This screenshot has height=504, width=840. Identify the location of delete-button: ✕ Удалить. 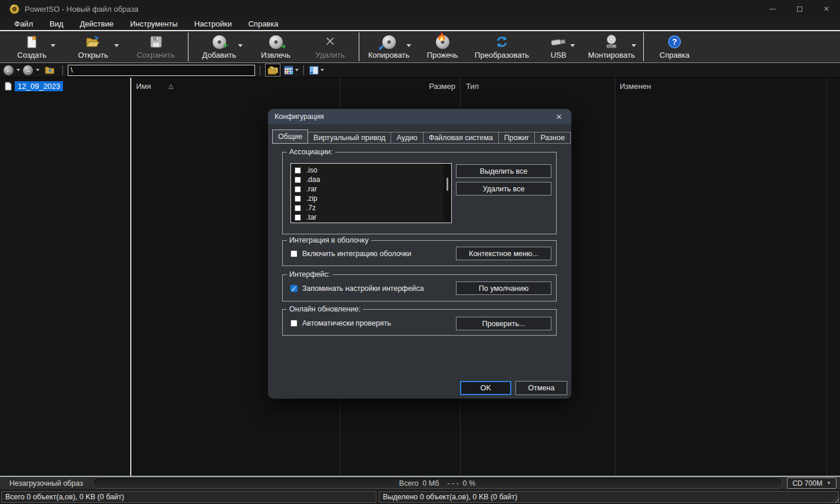
(330, 47).